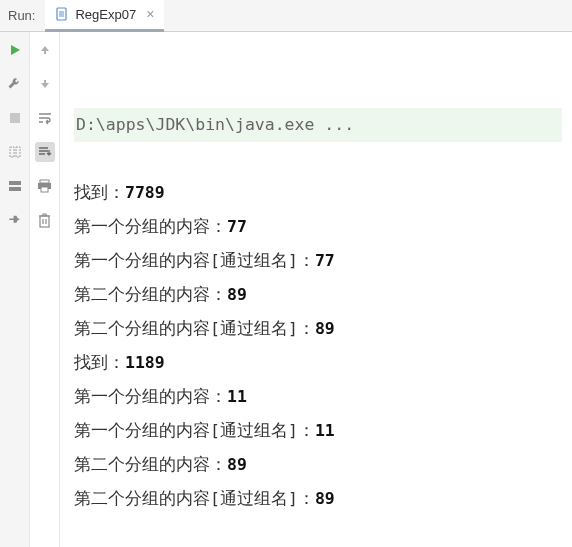 The image size is (572, 547). Describe the element at coordinates (318, 125) in the screenshot. I see `command-line: D:\apps\JDK\bin\java.exe ...` at that location.